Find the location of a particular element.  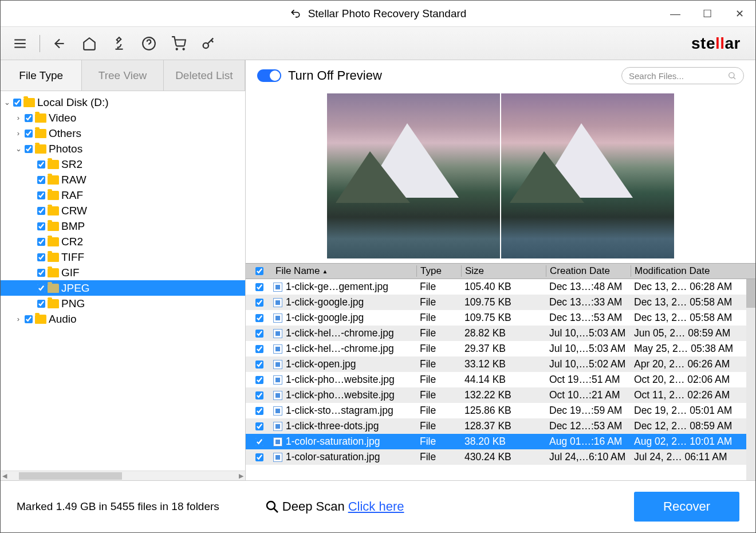

tab-tree-view: Tree View is located at coordinates (123, 76).